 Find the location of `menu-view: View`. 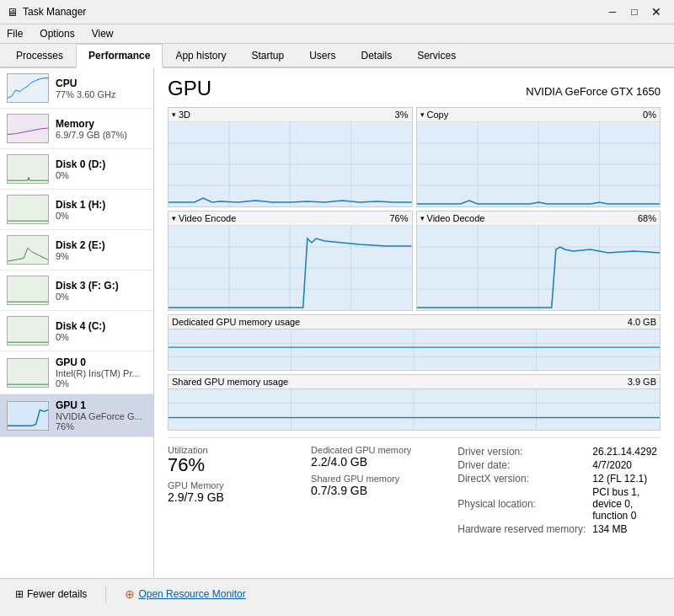

menu-view: View is located at coordinates (103, 34).